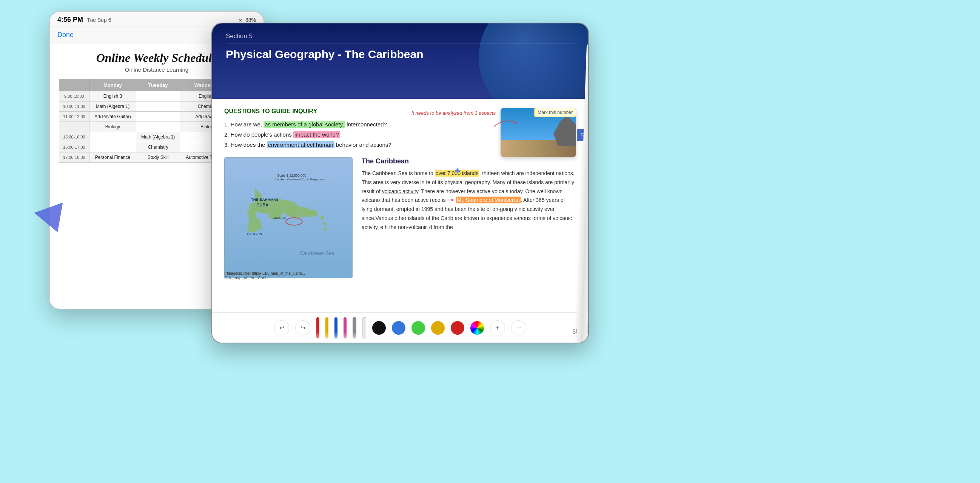 The width and height of the screenshot is (980, 483). What do you see at coordinates (458, 328) in the screenshot?
I see `color-red-swatch` at bounding box center [458, 328].